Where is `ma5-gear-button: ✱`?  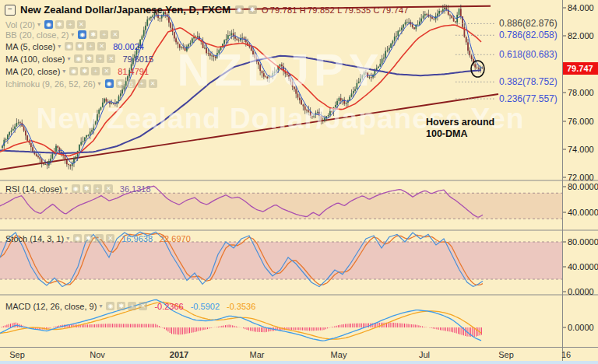
ma5-gear-button: ✱ is located at coordinates (79, 47).